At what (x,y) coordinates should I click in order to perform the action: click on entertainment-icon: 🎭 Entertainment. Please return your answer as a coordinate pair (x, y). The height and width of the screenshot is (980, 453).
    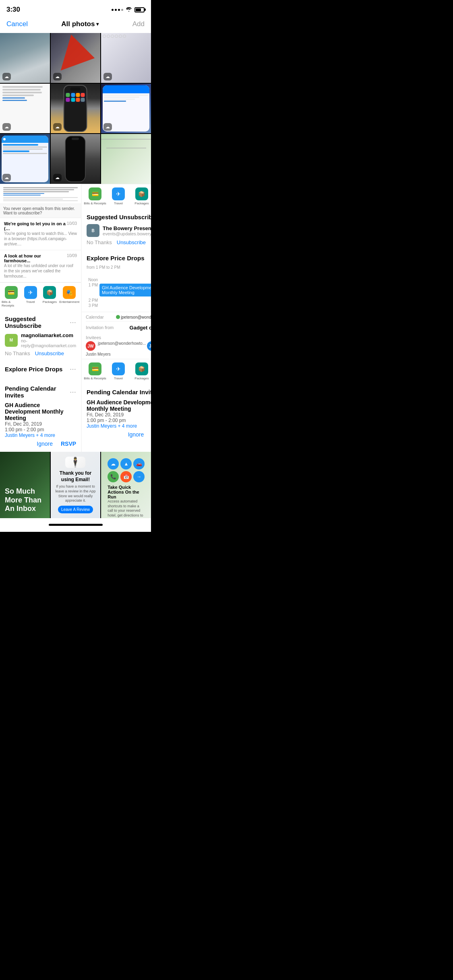
    Looking at the image, I should click on (69, 297).